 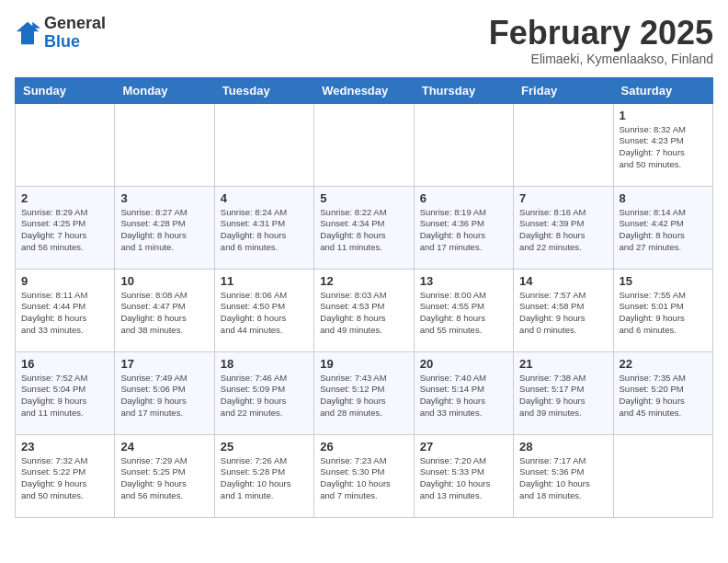 What do you see at coordinates (164, 478) in the screenshot?
I see `day-info: Sunrise: 7:29 AM Sunset: 5:25 PM Dayligh…` at bounding box center [164, 478].